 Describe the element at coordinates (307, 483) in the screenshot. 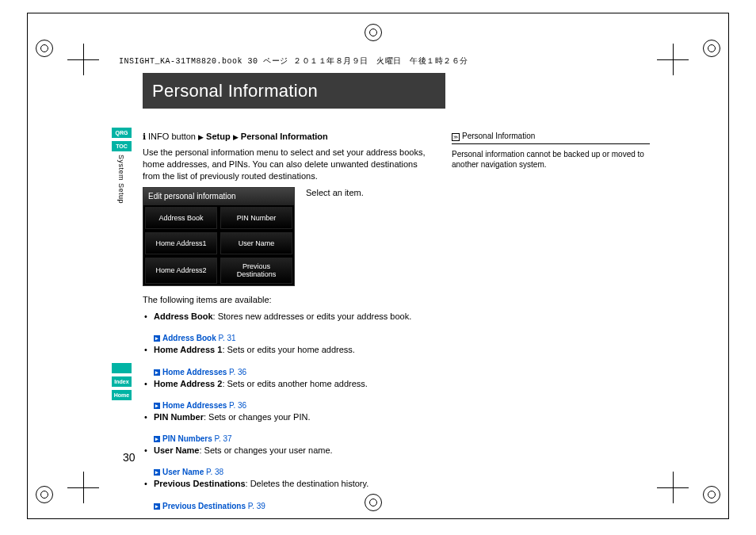

I see `item-desc: : Deletes the destination history.` at that location.